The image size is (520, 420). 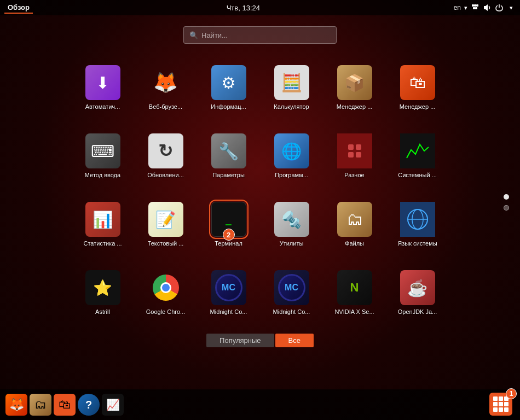 I want to click on midnight2-icon: MC, so click(x=292, y=288).